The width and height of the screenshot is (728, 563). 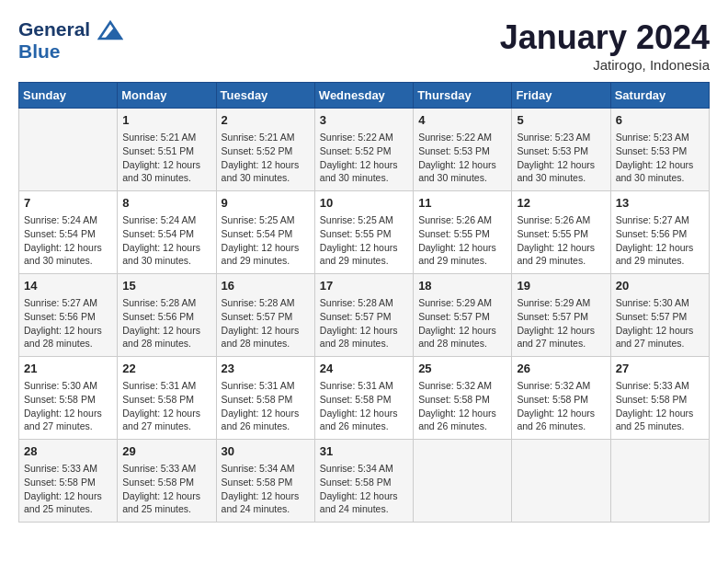 What do you see at coordinates (266, 158) in the screenshot?
I see `day-info: Sunrise: 5:21 AMSunset: 5:52 PMDaylight:…` at bounding box center [266, 158].